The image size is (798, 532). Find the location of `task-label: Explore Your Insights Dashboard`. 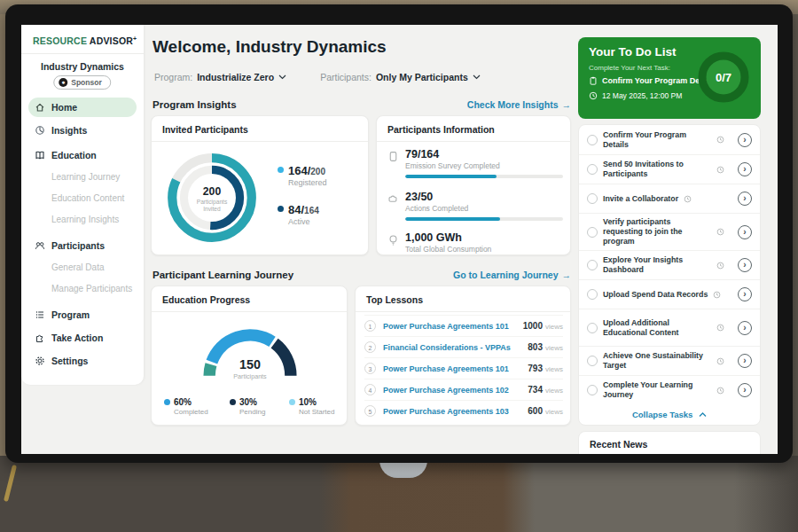

task-label: Explore Your Insights Dashboard is located at coordinates (657, 265).